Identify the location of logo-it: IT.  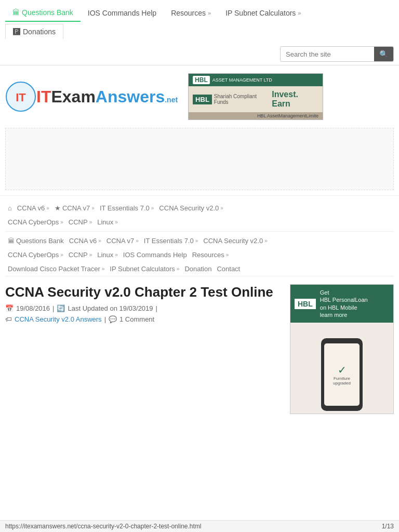
(44, 97).